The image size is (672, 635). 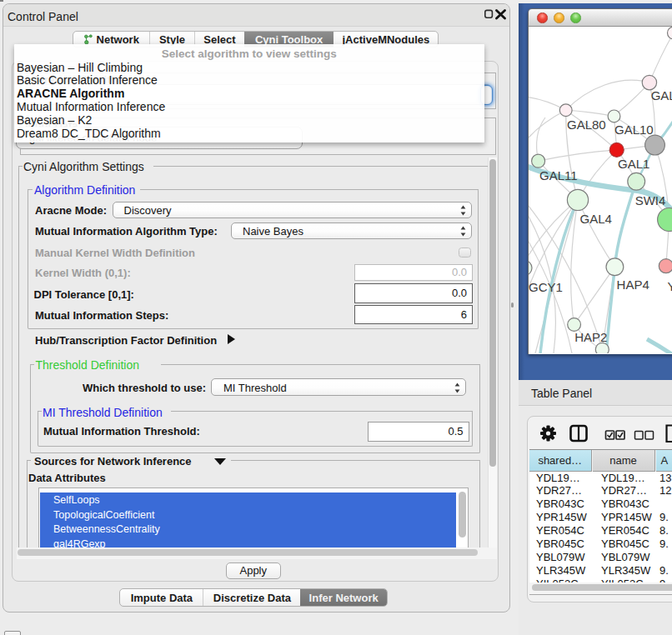 What do you see at coordinates (596, 218) in the screenshot?
I see `svg-text: GAL4` at bounding box center [596, 218].